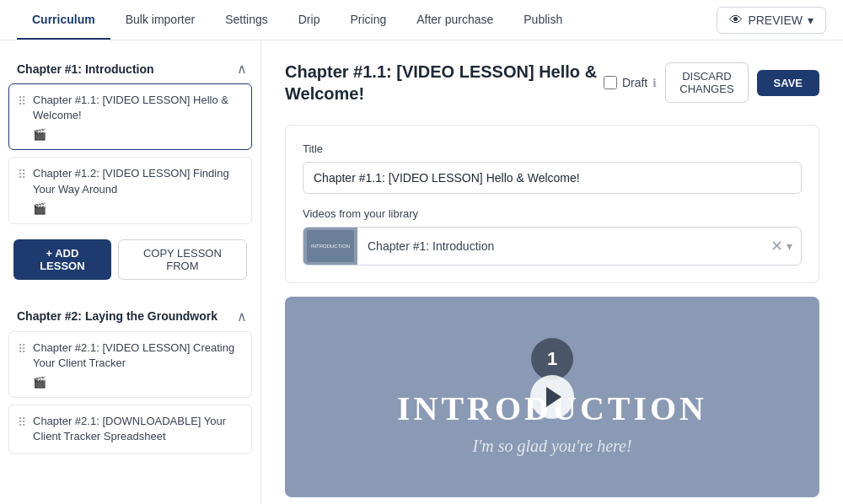 The height and width of the screenshot is (504, 843). Describe the element at coordinates (771, 20) in the screenshot. I see `preview-button: 👁 PREVIEW ▾` at that location.